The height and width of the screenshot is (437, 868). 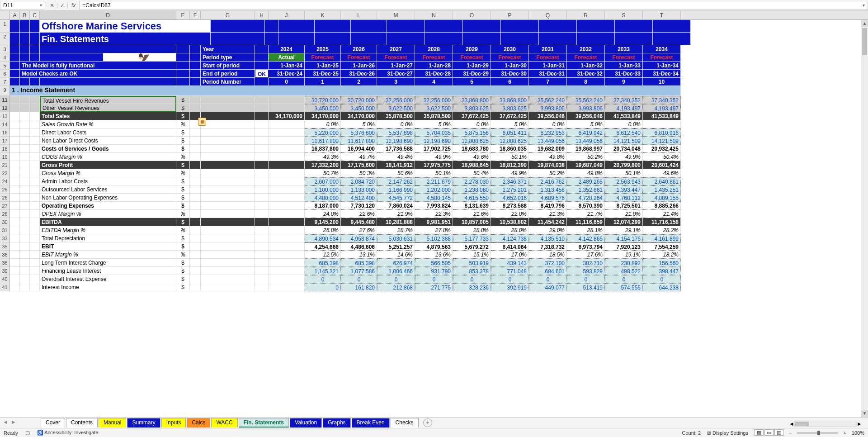 What do you see at coordinates (472, 214) in the screenshot?
I see `value-cell: 21.6%` at bounding box center [472, 214].